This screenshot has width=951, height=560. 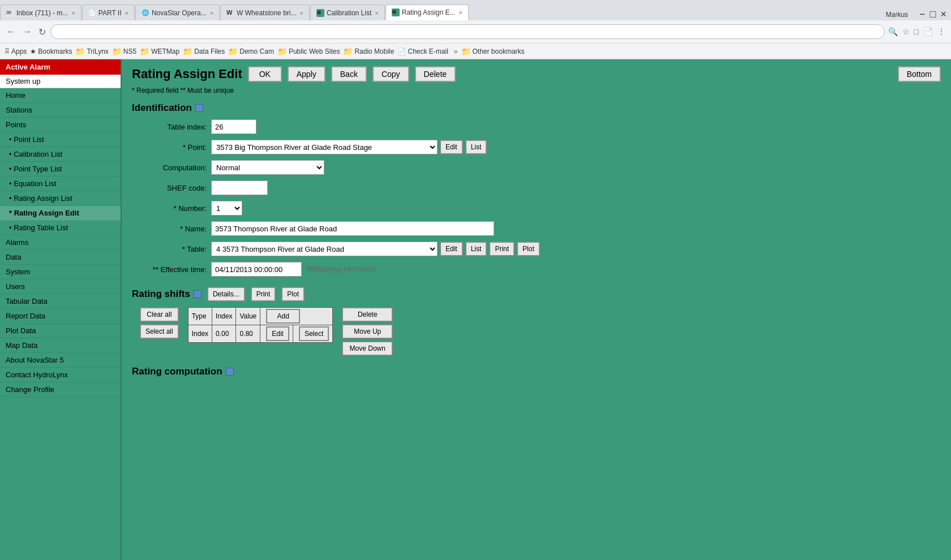 I want to click on bookmarks-ns5: 📁NS5, so click(x=125, y=51).